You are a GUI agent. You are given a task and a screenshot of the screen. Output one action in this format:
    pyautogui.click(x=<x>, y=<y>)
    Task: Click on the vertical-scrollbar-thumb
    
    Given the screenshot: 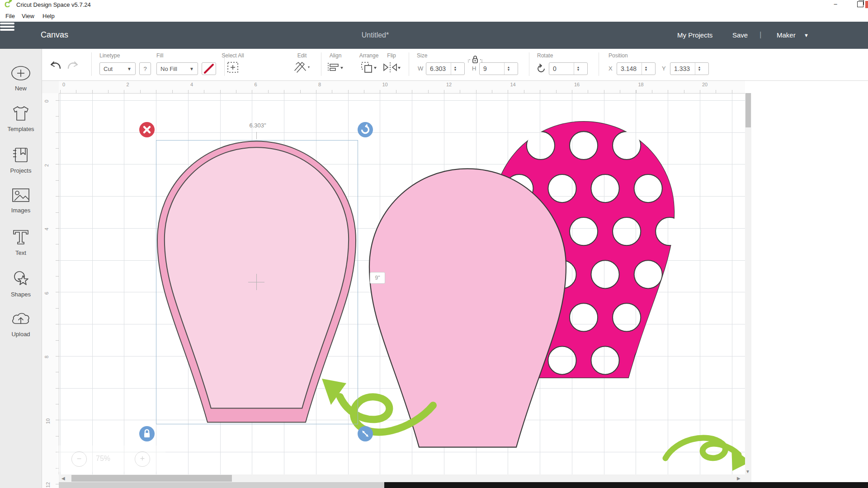 What is the action you would take?
    pyautogui.click(x=748, y=110)
    